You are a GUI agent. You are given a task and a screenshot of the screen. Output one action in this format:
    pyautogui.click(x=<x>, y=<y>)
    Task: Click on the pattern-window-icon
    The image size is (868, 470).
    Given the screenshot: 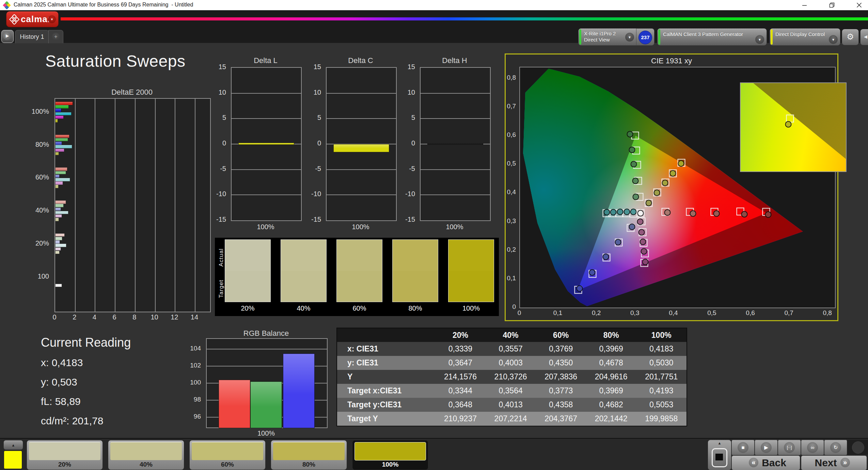 What is the action you would take?
    pyautogui.click(x=720, y=458)
    